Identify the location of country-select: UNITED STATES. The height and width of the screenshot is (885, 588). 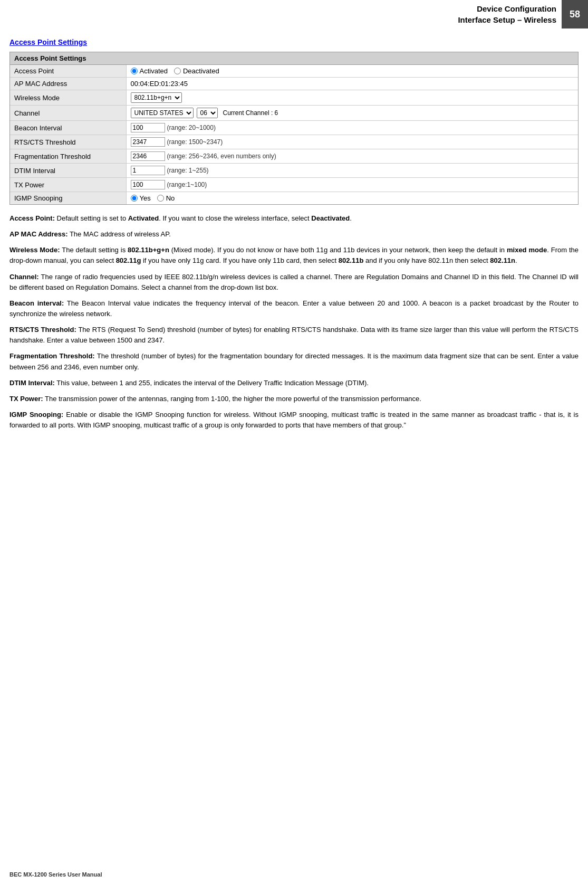
(162, 113).